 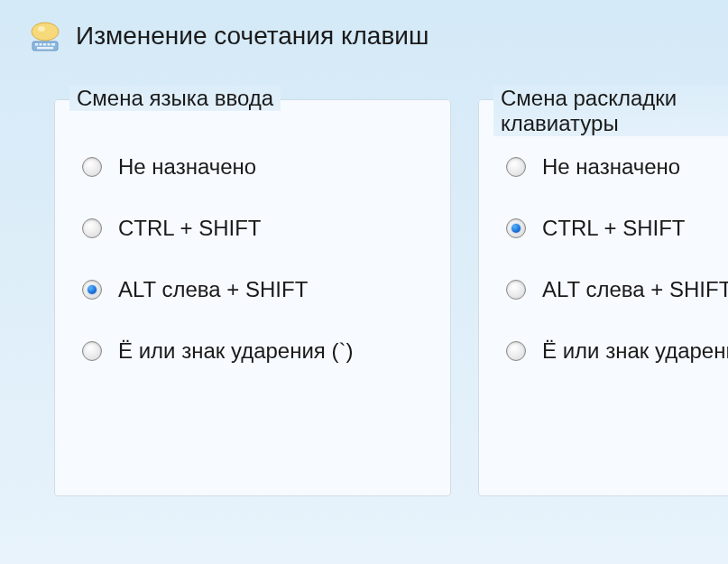 I want to click on radio-option-layout-not-assigned: Не назначено, so click(x=604, y=167).